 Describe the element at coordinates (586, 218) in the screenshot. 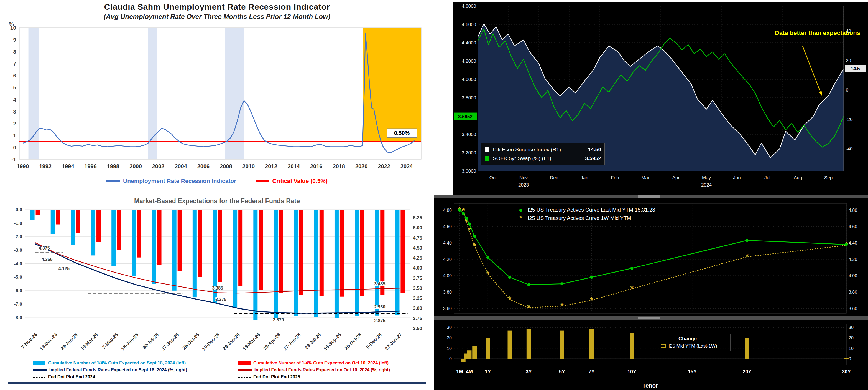

I see `legend-item: * I25 US Treasury Actives Curve 1W Mid Y…` at that location.